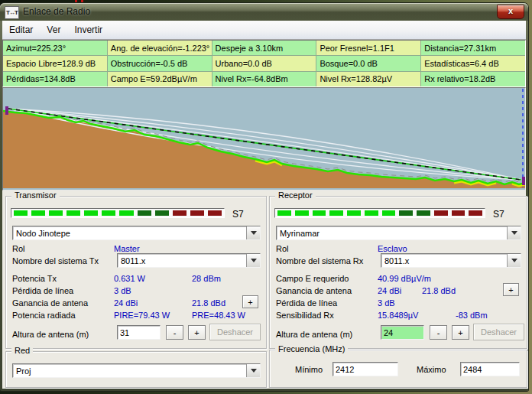 The image size is (532, 394). I want to click on status-cell: Nivel Rx=128.82µV, so click(368, 80).